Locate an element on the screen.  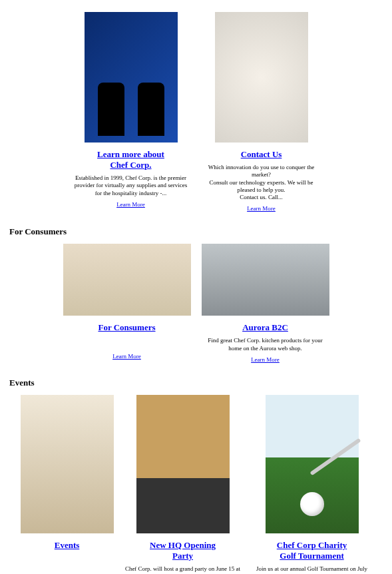
card-title: Events is located at coordinates (67, 545).